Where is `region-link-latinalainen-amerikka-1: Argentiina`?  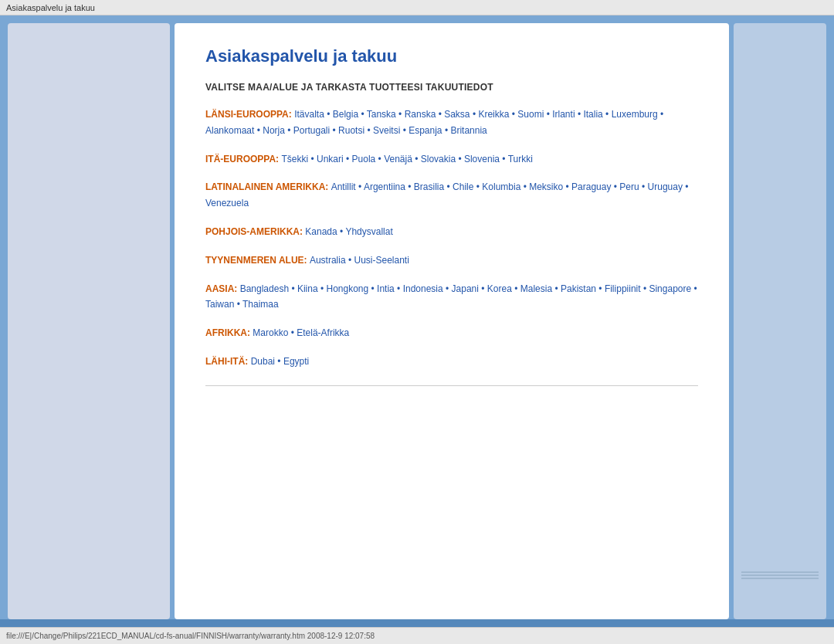 region-link-latinalainen-amerikka-1: Argentiina is located at coordinates (385, 187).